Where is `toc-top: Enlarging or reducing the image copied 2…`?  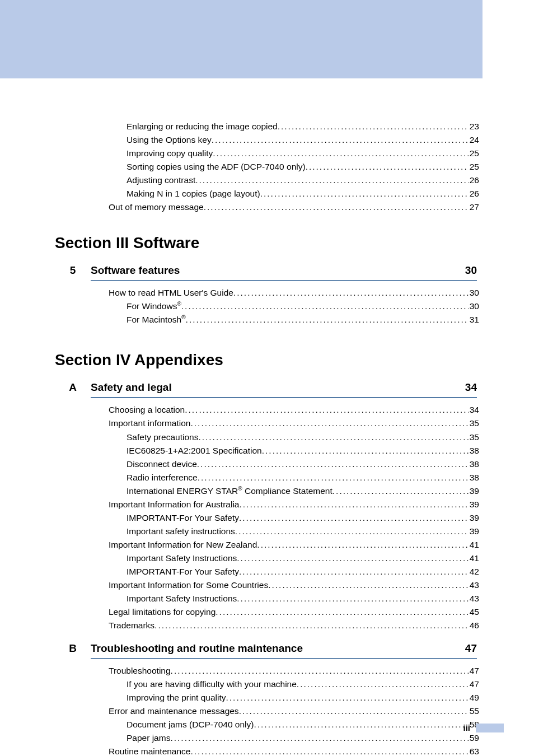
toc-top: Enlarging or reducing the image copied 2… is located at coordinates (267, 167).